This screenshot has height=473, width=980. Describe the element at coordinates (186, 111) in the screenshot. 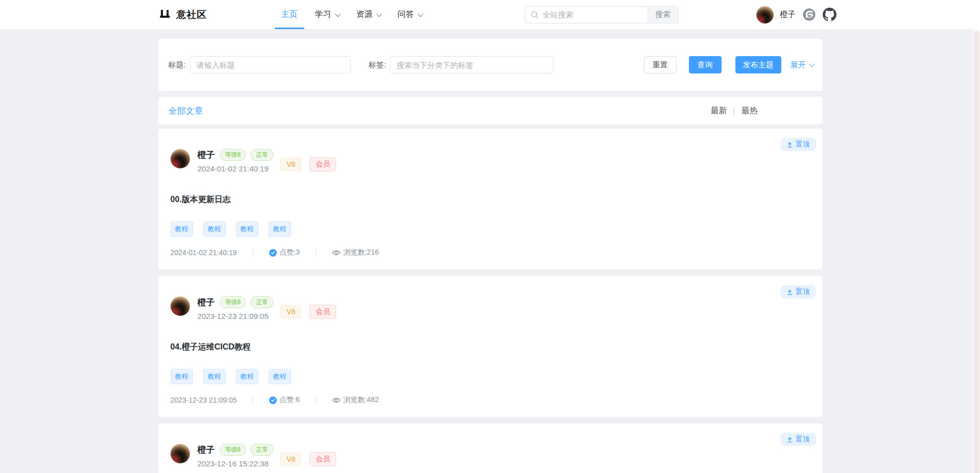

I see `all-articles-tab: 全部文章` at that location.